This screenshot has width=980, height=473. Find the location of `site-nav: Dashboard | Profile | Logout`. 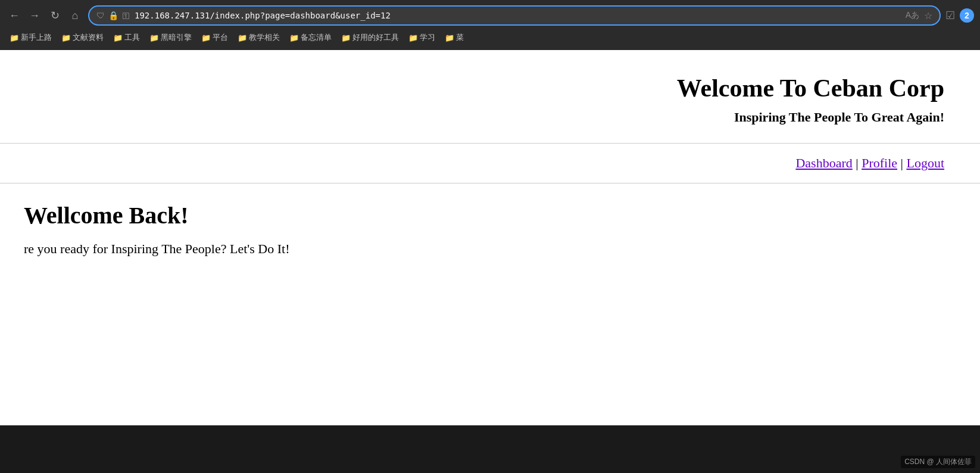

site-nav: Dashboard | Profile | Logout is located at coordinates (490, 163).